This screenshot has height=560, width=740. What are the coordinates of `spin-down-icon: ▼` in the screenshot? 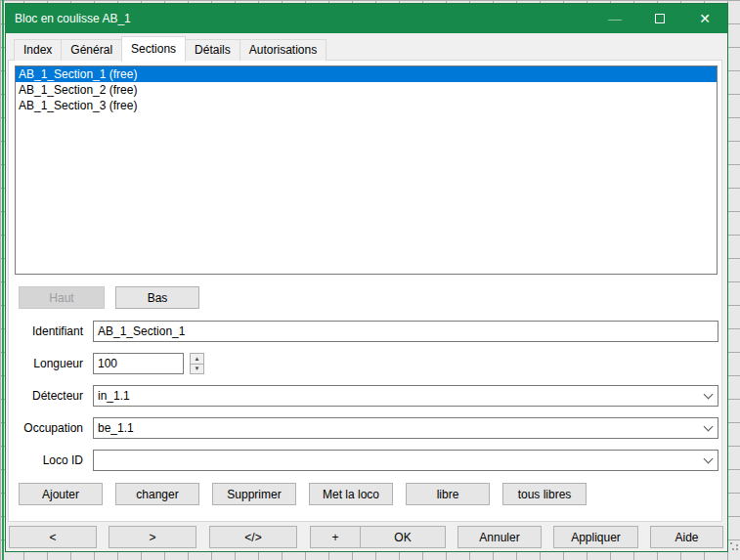 It's located at (197, 369).